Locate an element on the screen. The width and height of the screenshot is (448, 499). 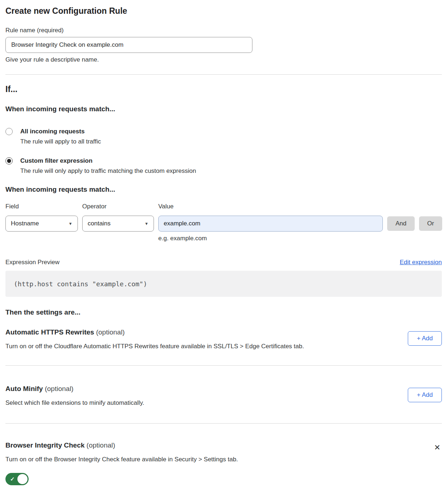
operator-select-value: contains is located at coordinates (99, 224).